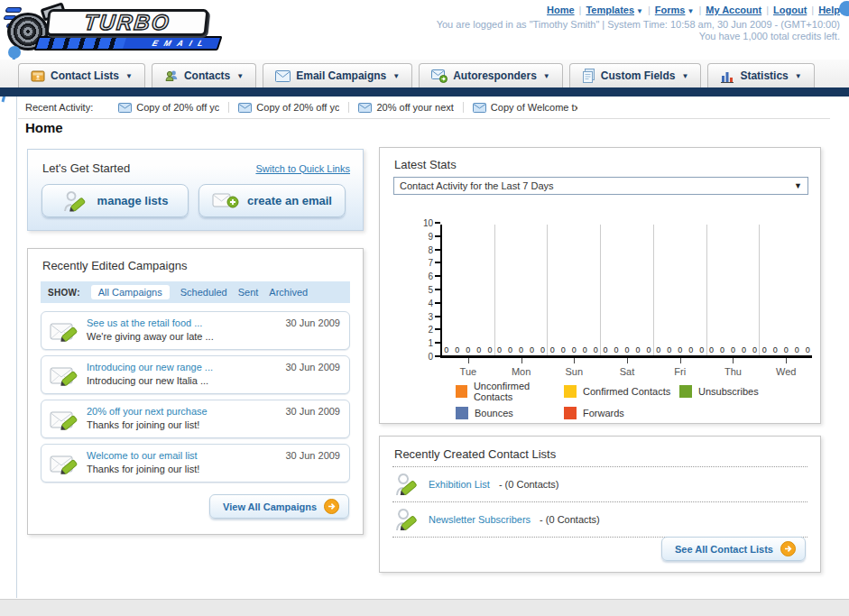  Describe the element at coordinates (81, 76) in the screenshot. I see `tab-contact-lists: Contact Lists ▼` at that location.